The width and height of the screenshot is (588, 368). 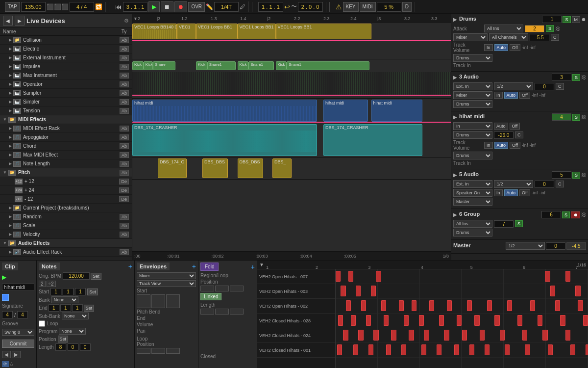 I want to click on list-item: ▼ 📂 Pitch Ab, so click(x=66, y=173).